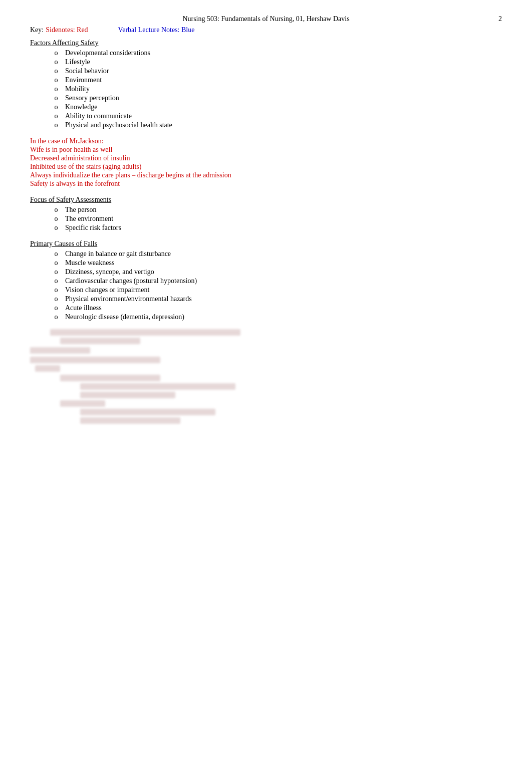 Image resolution: width=532 pixels, height=782 pixels. What do you see at coordinates (266, 89) in the screenshot?
I see `list-item: o Mobility` at bounding box center [266, 89].